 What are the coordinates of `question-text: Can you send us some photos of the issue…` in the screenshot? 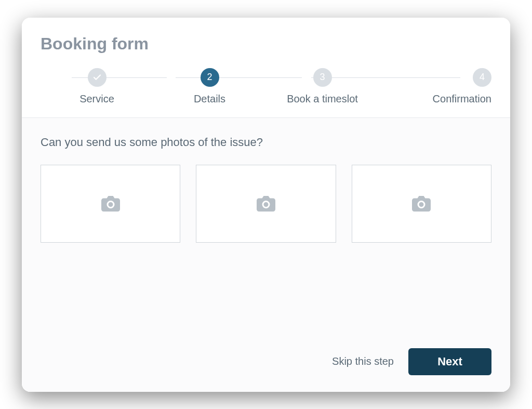 It's located at (266, 142).